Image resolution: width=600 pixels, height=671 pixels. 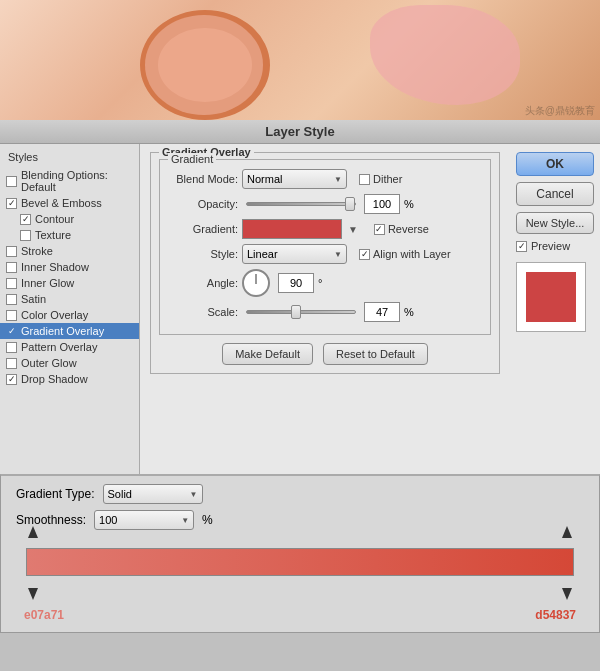 What do you see at coordinates (294, 179) in the screenshot?
I see `blend-mode-select: Normal ▼` at bounding box center [294, 179].